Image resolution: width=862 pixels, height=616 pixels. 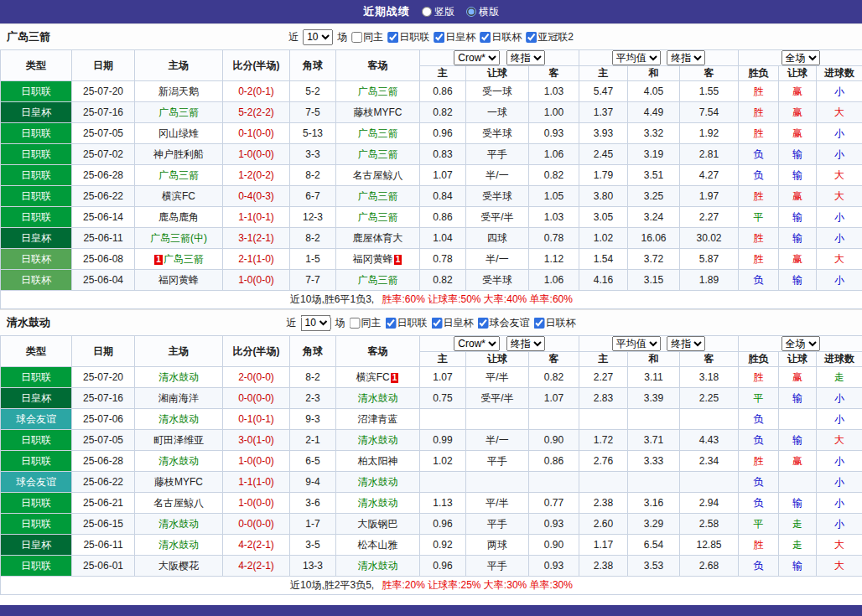 What do you see at coordinates (179, 503) in the screenshot?
I see `home-team-link: 名古屋鲸八` at bounding box center [179, 503].